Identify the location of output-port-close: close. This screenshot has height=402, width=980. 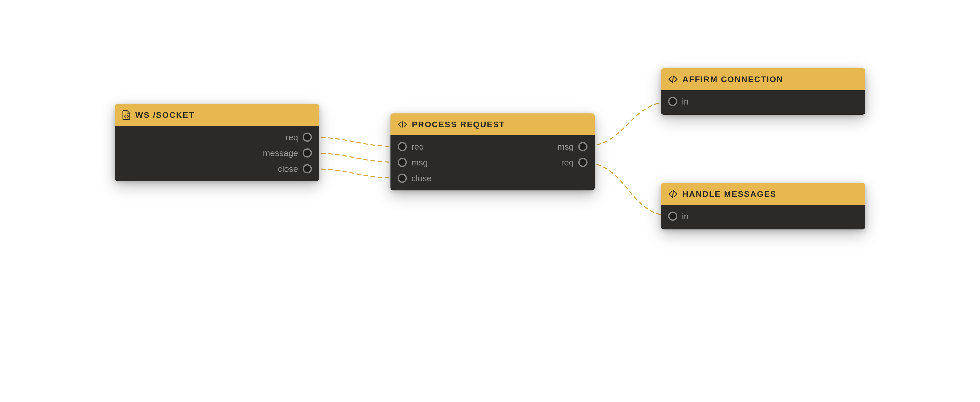
(295, 169).